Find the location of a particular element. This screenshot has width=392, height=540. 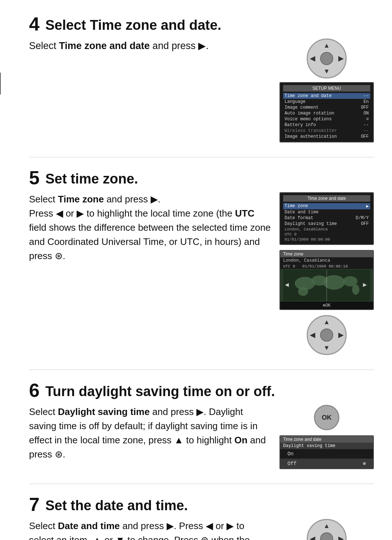

tz-map-utc: UTC 0 01/01/2009 00:00:10 is located at coordinates (327, 266).